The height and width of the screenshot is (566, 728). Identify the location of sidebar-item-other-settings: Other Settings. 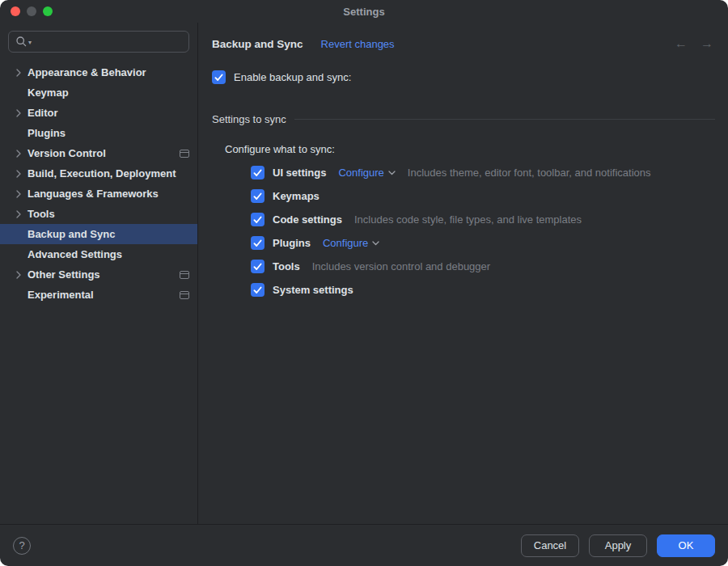
(99, 275).